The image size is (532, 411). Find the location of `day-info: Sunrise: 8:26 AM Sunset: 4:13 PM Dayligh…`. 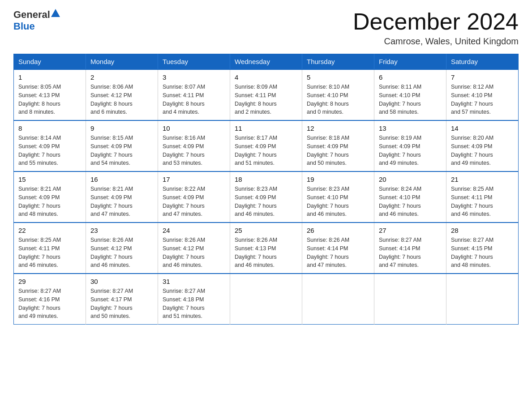

day-info: Sunrise: 8:26 AM Sunset: 4:13 PM Dayligh… is located at coordinates (266, 253).